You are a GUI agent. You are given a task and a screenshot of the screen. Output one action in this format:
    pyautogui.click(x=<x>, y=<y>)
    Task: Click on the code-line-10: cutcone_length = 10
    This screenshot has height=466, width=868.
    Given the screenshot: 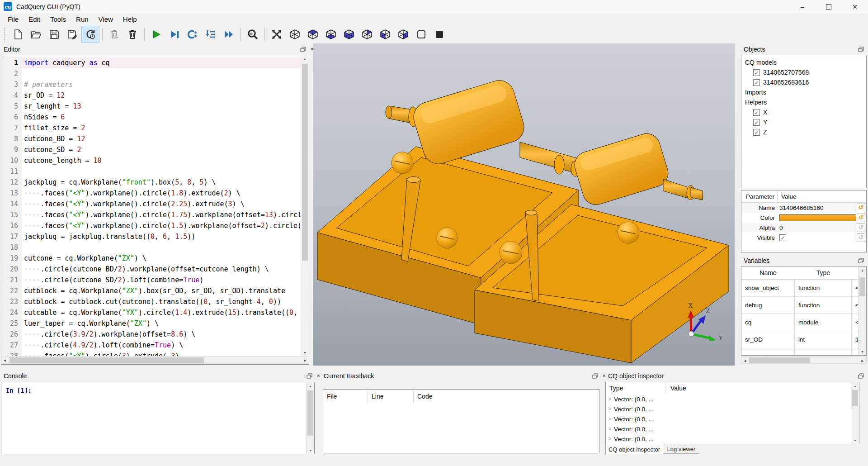 What is the action you would take?
    pyautogui.click(x=161, y=161)
    